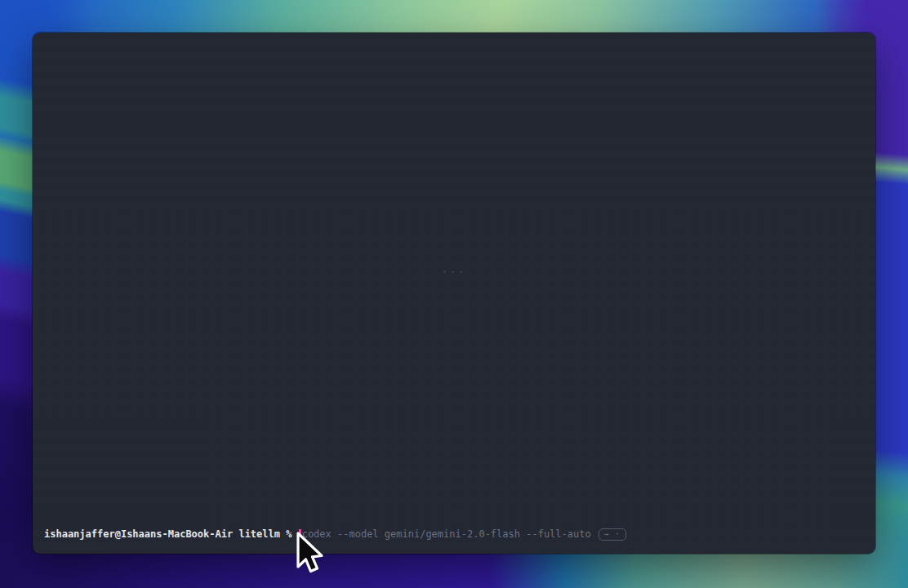 The width and height of the screenshot is (908, 588). What do you see at coordinates (294, 534) in the screenshot?
I see `prompt-separator` at bounding box center [294, 534].